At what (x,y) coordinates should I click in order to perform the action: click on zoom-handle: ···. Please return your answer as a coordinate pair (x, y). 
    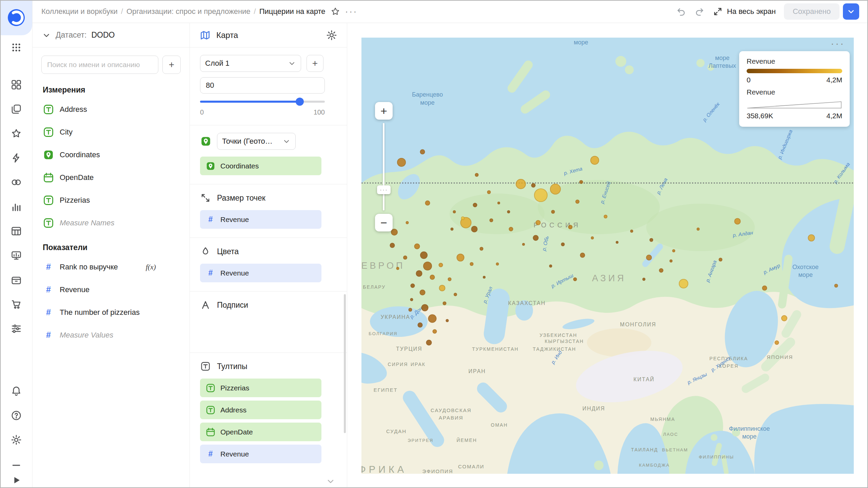
    Looking at the image, I should click on (384, 190).